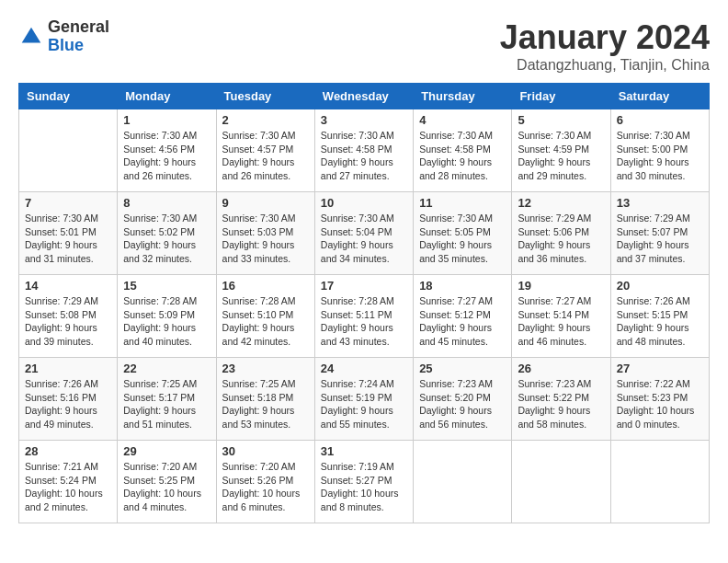 This screenshot has height=563, width=728. What do you see at coordinates (561, 322) in the screenshot?
I see `day-info: Sunrise: 7:27 AMSunset: 5:14 PMDaylight:…` at bounding box center [561, 322].